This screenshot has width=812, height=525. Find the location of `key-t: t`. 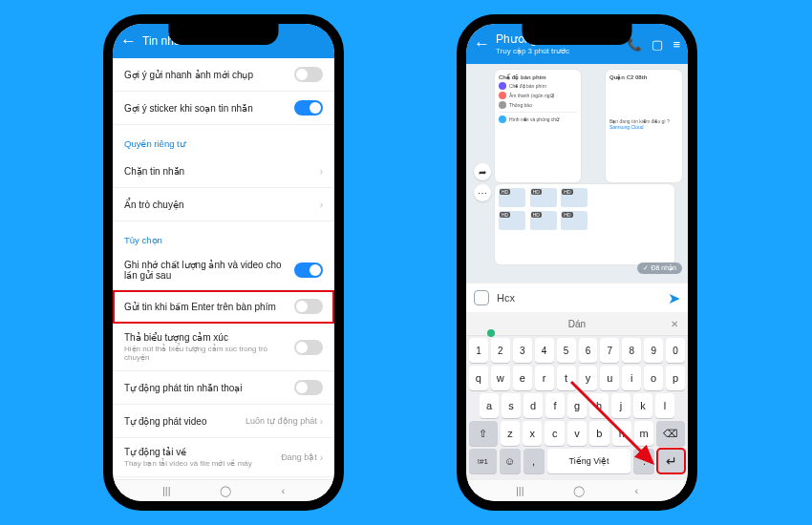

key-t: t is located at coordinates (566, 378).